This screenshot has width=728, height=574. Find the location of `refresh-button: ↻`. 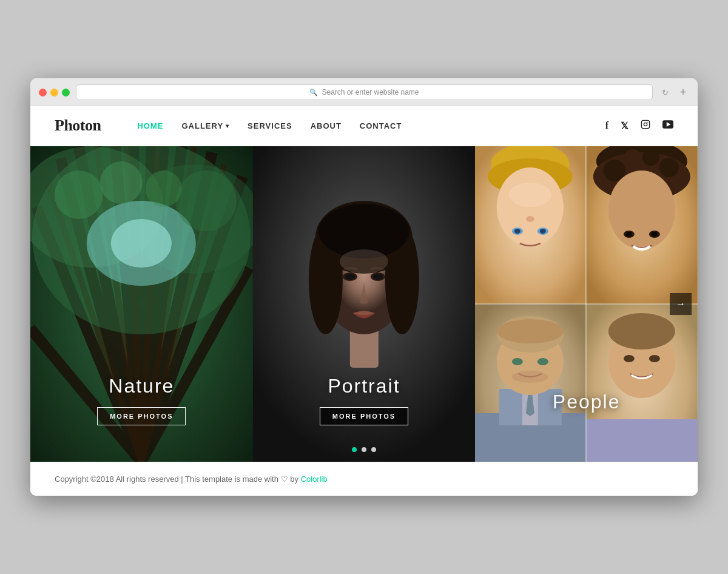

refresh-button: ↻ is located at coordinates (665, 92).